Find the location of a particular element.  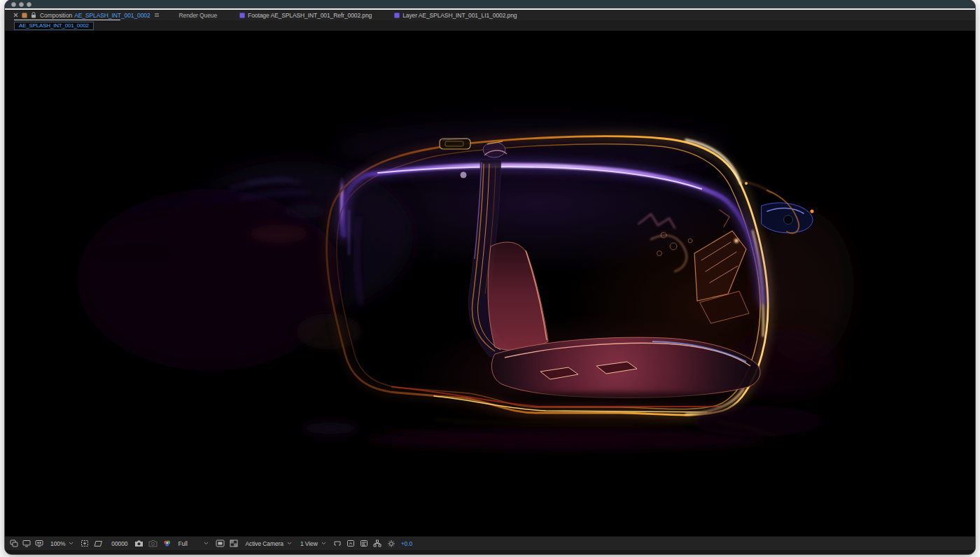

viewport-toolbar: 100% 00000 Full Active Camera is located at coordinates (490, 543).